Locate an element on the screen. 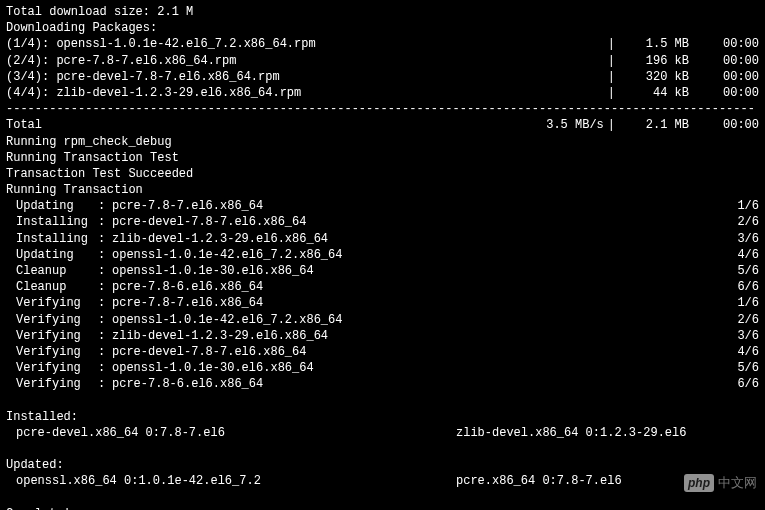 The height and width of the screenshot is (510, 765). download-size: 44 kB is located at coordinates (654, 93).